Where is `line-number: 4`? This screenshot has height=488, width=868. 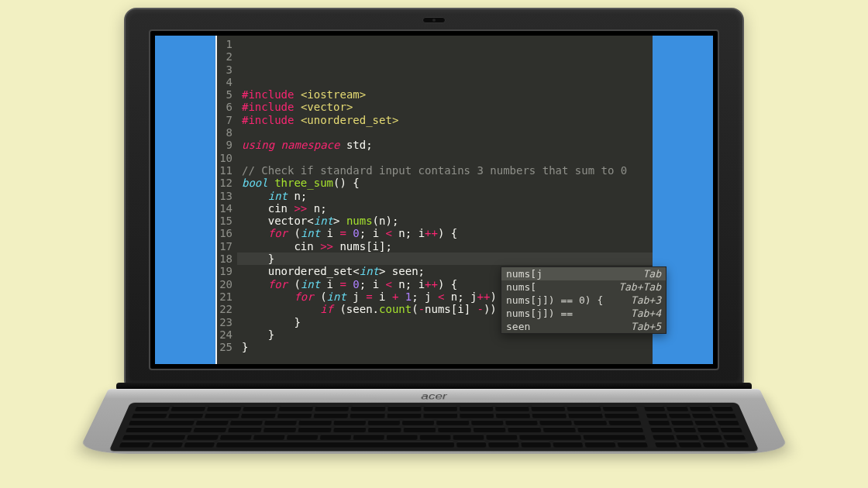 line-number: 4 is located at coordinates (225, 82).